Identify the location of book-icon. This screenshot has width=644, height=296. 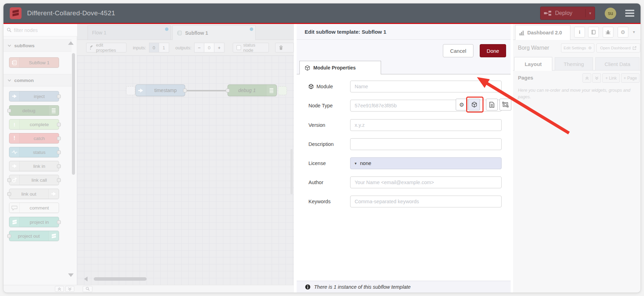
(593, 32).